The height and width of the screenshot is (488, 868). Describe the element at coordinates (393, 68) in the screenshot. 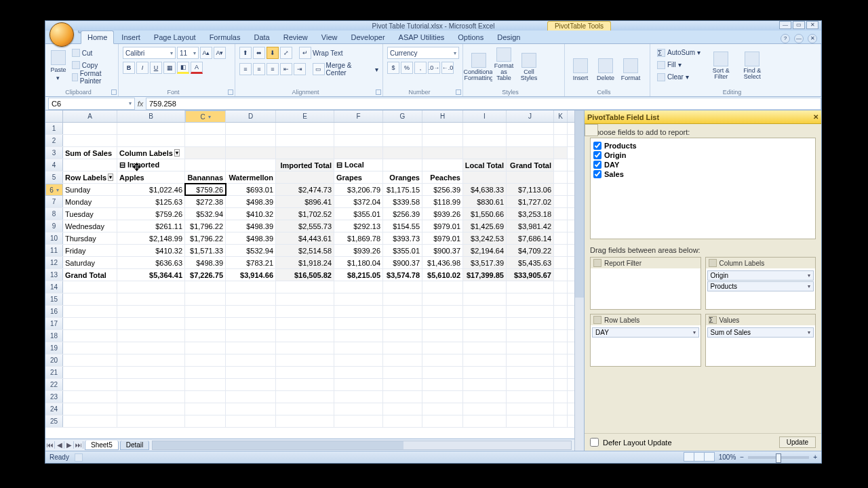

I see `accounting-icon: $` at that location.